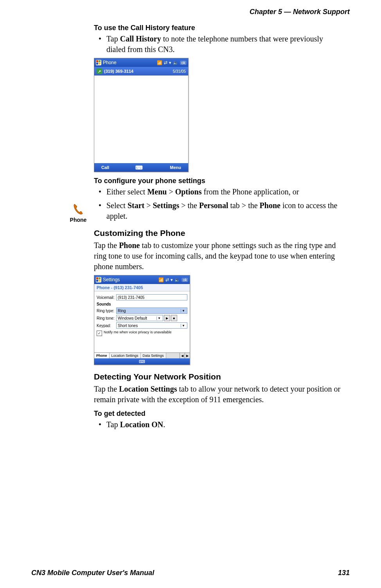 This screenshot has height=588, width=381. What do you see at coordinates (139, 167) in the screenshot?
I see `sip-icon: ⌨` at bounding box center [139, 167].